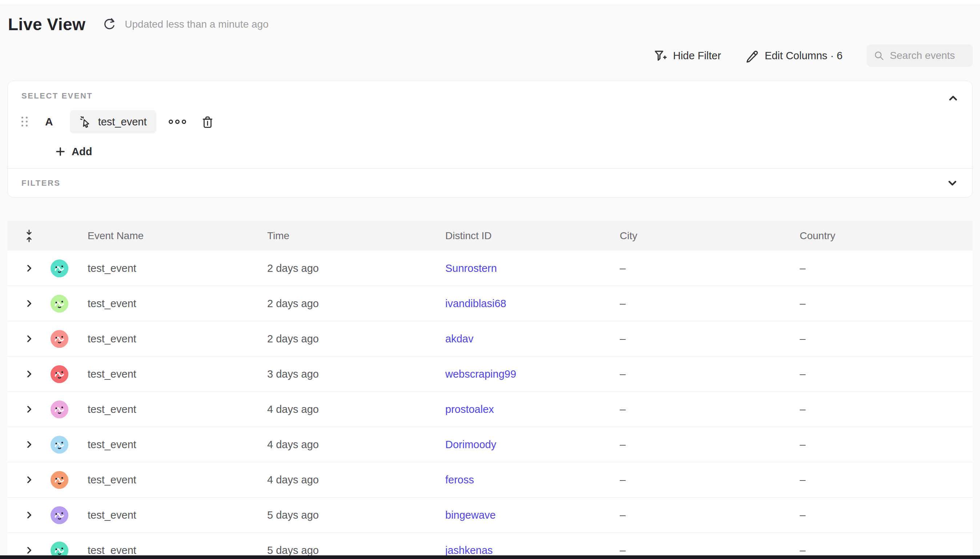  What do you see at coordinates (471, 268) in the screenshot?
I see `distinct-id-link: Sunrostern` at bounding box center [471, 268].